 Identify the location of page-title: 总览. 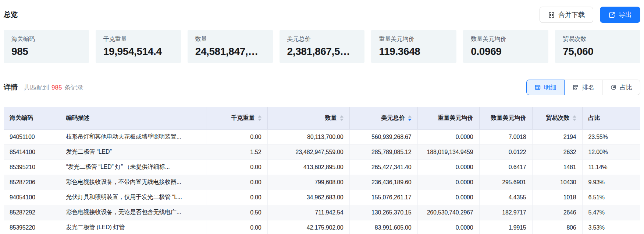
(11, 15).